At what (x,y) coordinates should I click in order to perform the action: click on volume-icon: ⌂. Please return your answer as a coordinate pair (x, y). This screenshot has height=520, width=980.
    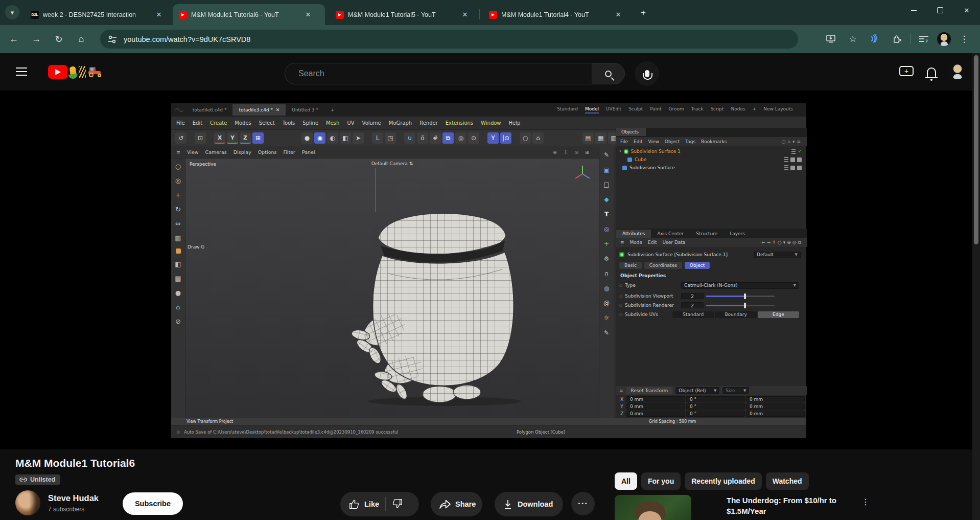
    Looking at the image, I should click on (538, 138).